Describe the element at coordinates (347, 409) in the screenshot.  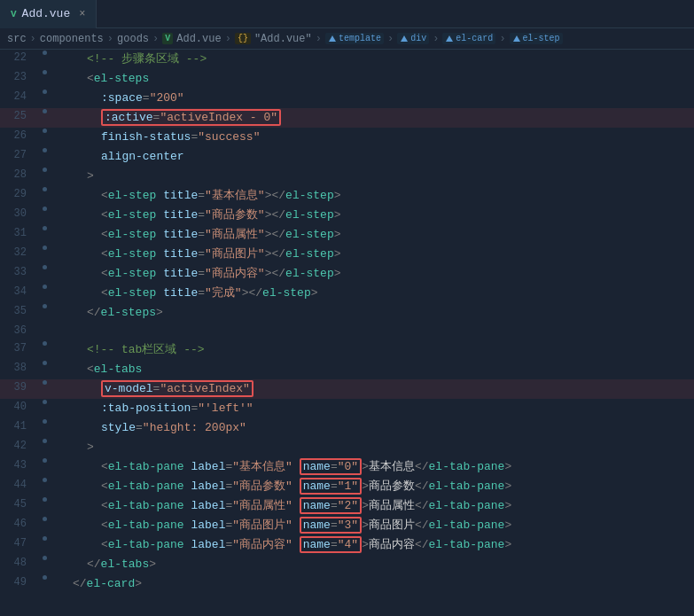
I see `line-40: 40 :tab-position="'left'"` at that location.